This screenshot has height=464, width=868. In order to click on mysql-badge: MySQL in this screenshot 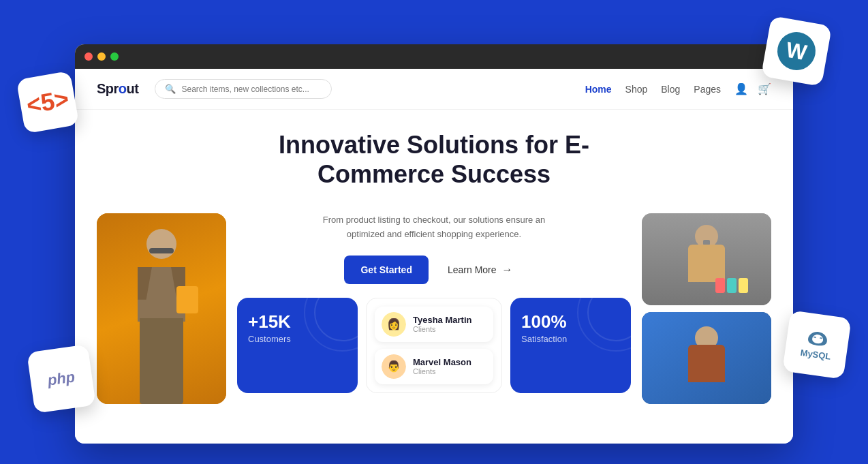, I will do `click(817, 345)`.